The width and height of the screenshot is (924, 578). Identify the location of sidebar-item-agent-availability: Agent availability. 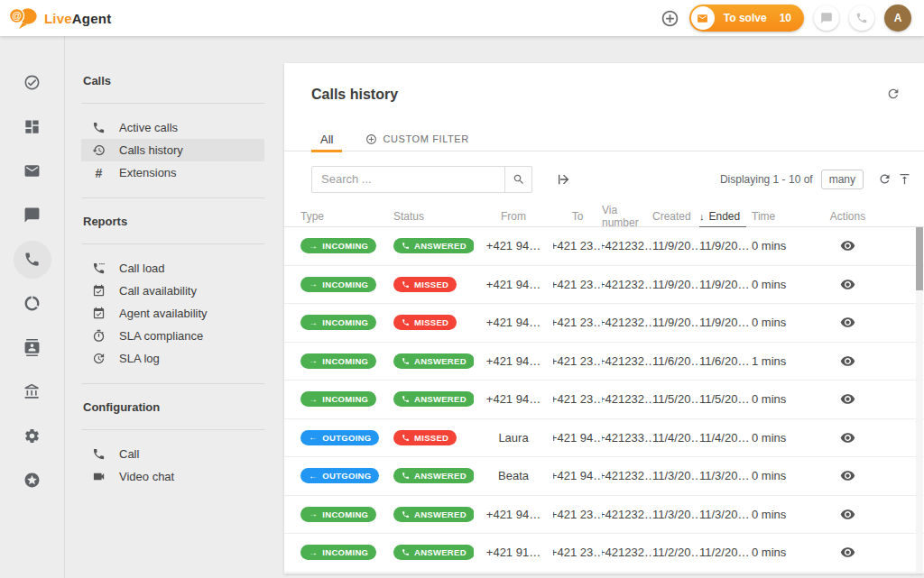
(173, 314).